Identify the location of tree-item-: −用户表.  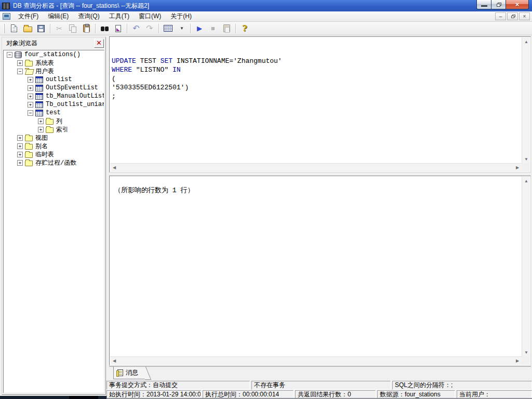
(54, 71).